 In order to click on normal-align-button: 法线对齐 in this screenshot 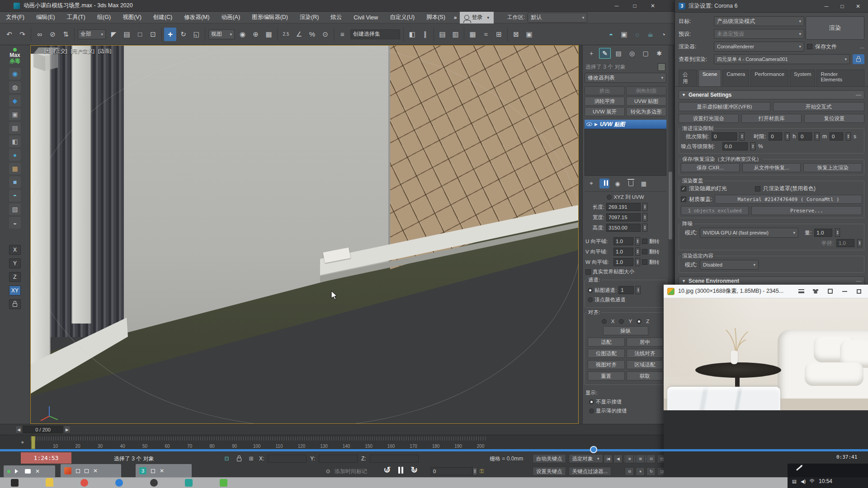, I will do `click(645, 353)`.